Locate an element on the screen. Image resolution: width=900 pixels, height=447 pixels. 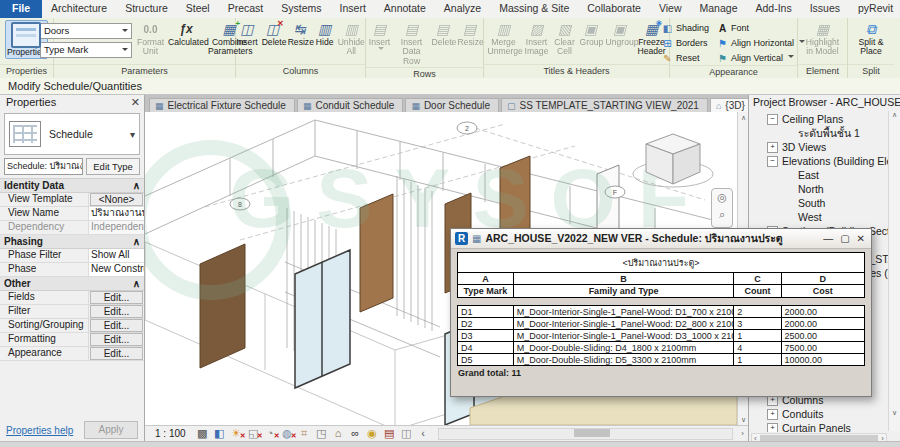
group-button: ▣Group is located at coordinates (591, 34).